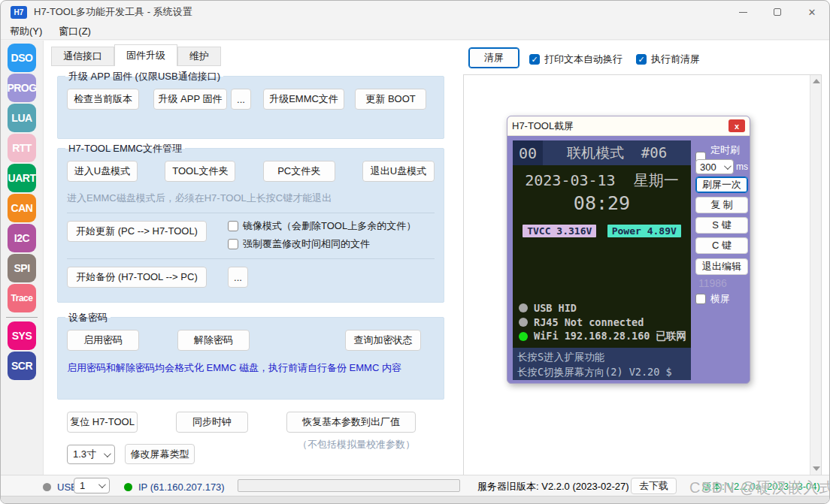 The height and width of the screenshot is (504, 830). Describe the element at coordinates (212, 422) in the screenshot. I see `sync-clock-button: 同步时钟` at that location.